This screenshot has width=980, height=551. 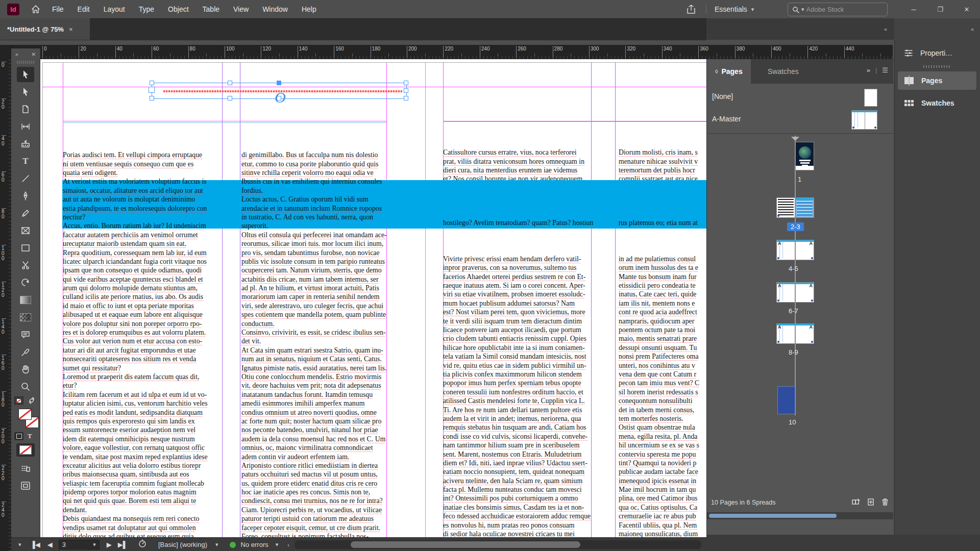 What do you see at coordinates (26, 450) in the screenshot?
I see `apply-none-button` at bounding box center [26, 450].